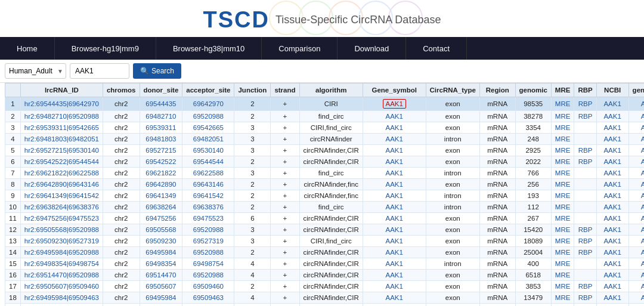 The height and width of the screenshot is (306, 644). What do you see at coordinates (372, 48) in the screenshot?
I see `nav-download: Download` at bounding box center [372, 48].